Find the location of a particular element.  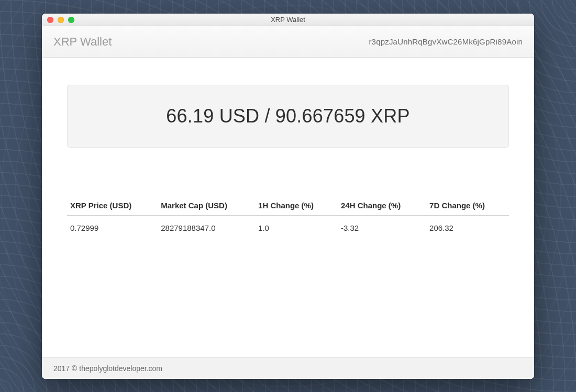

cell-7d: 206.32 is located at coordinates (468, 228).